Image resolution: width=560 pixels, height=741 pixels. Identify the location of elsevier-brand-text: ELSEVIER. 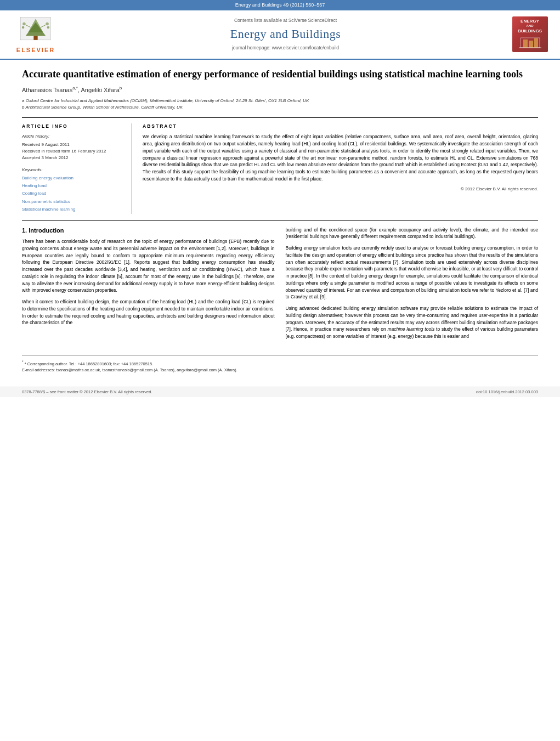
(36, 50).